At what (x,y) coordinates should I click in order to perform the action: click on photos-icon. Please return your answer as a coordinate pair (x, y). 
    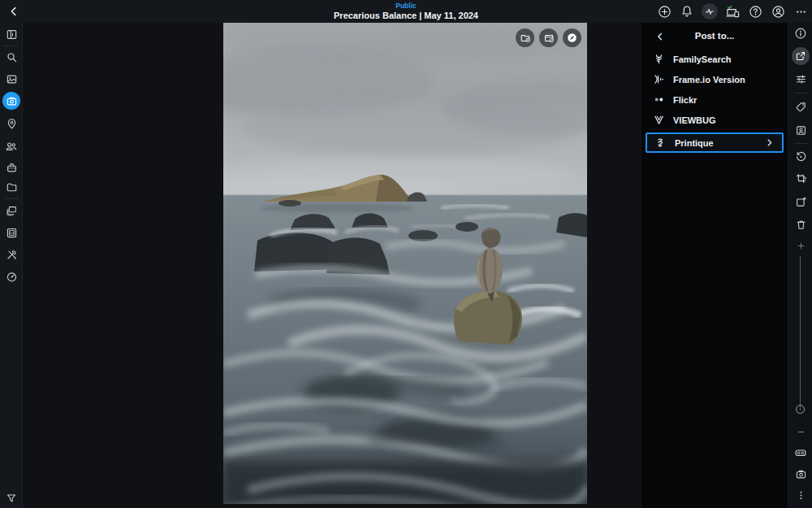
    Looking at the image, I should click on (11, 79).